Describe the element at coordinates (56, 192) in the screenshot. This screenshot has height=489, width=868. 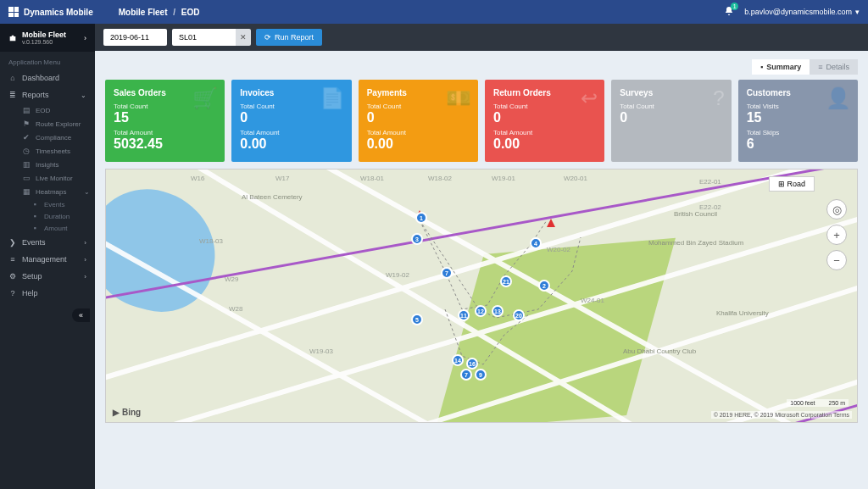
I see `sidebar-item-heatmaps: ▦Heatmaps⌄` at that location.